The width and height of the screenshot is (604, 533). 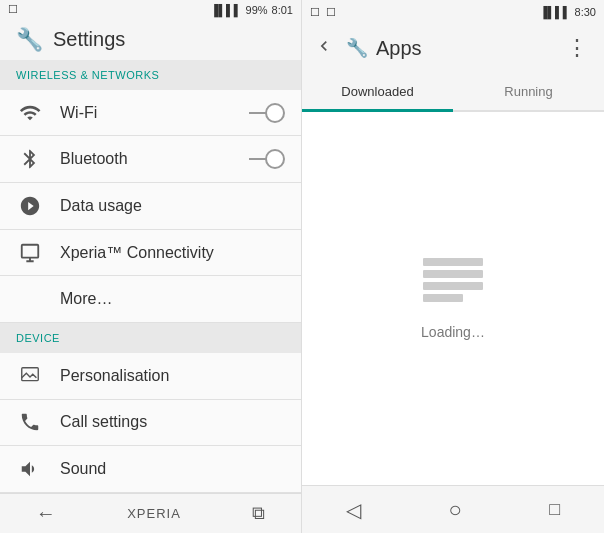 What do you see at coordinates (146, 113) in the screenshot?
I see `wifi-label: Wi-Fi` at bounding box center [146, 113].